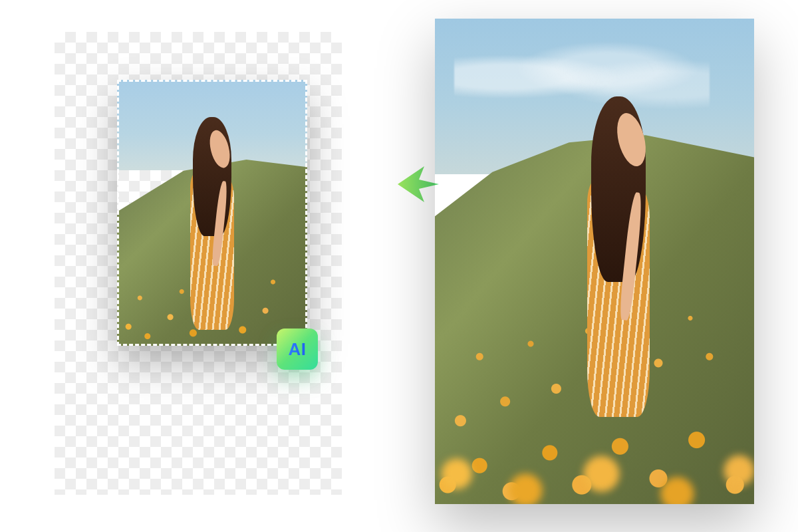  What do you see at coordinates (212, 213) in the screenshot?
I see `source-photo-content` at bounding box center [212, 213].